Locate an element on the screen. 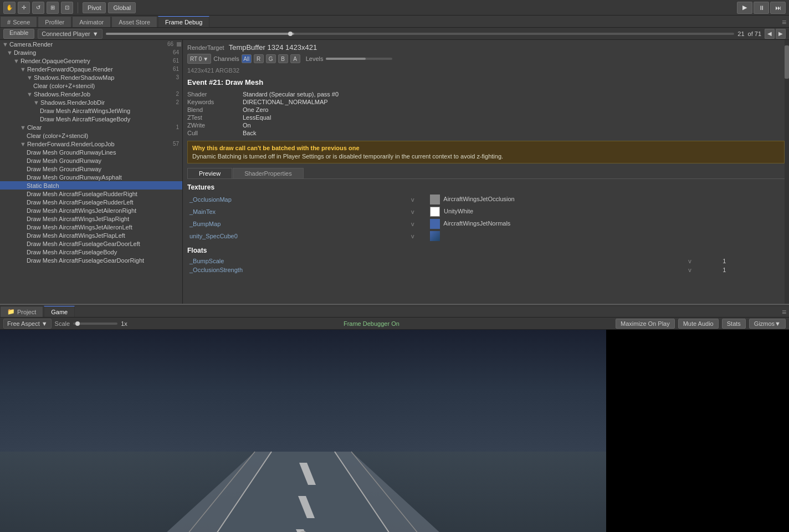  shader-row: Shader Standard (Specular setup), pass #… is located at coordinates (486, 94).